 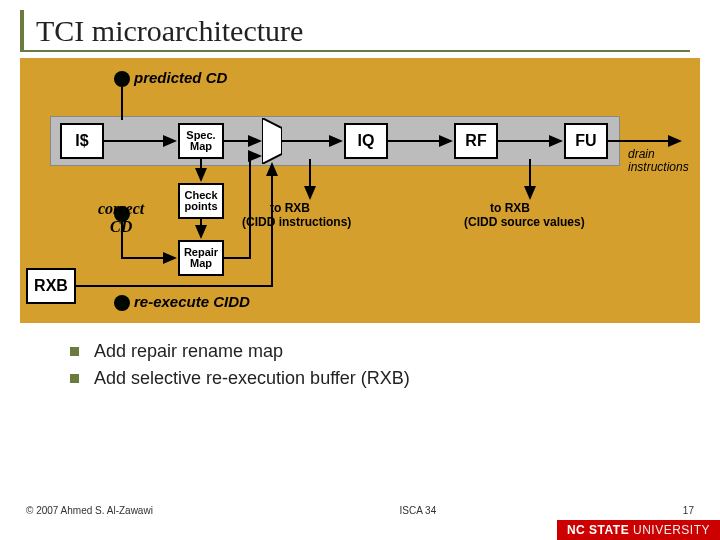 I want to click on label-torxb1-b: (CIDD instructions), so click(x=296, y=222).